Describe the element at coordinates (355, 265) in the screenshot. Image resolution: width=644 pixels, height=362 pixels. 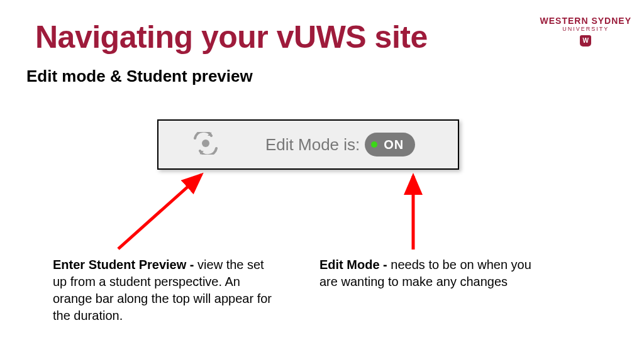
I see `caption-lead: Edit Mode -` at that location.